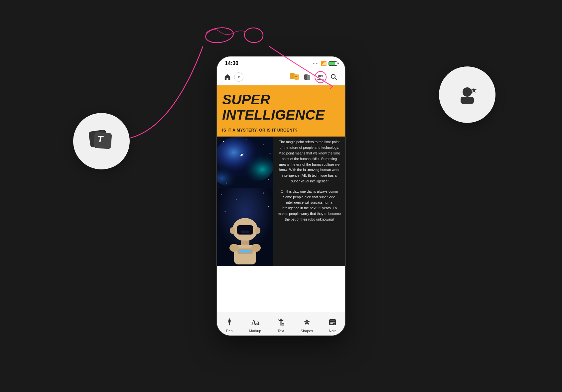  What do you see at coordinates (229, 331) in the screenshot?
I see `pen-label: Pen` at bounding box center [229, 331].